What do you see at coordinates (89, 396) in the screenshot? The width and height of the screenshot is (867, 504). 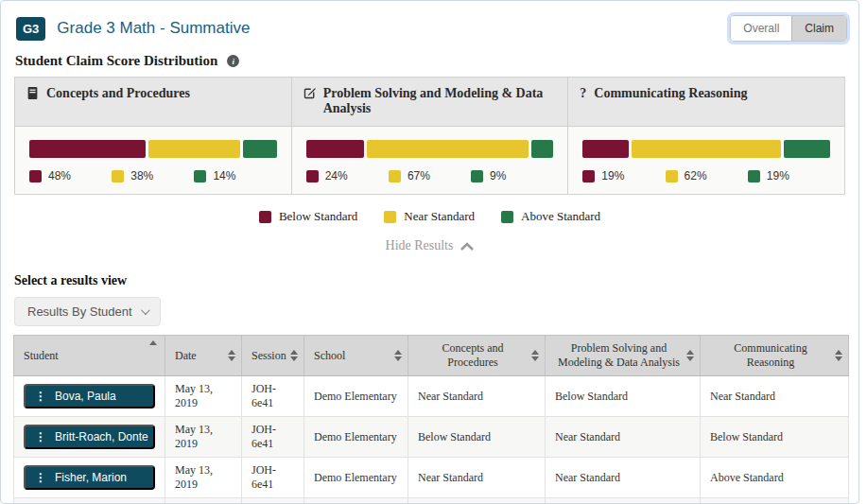 I see `student-menu-button: ⋮ Bova, Paula` at bounding box center [89, 396].